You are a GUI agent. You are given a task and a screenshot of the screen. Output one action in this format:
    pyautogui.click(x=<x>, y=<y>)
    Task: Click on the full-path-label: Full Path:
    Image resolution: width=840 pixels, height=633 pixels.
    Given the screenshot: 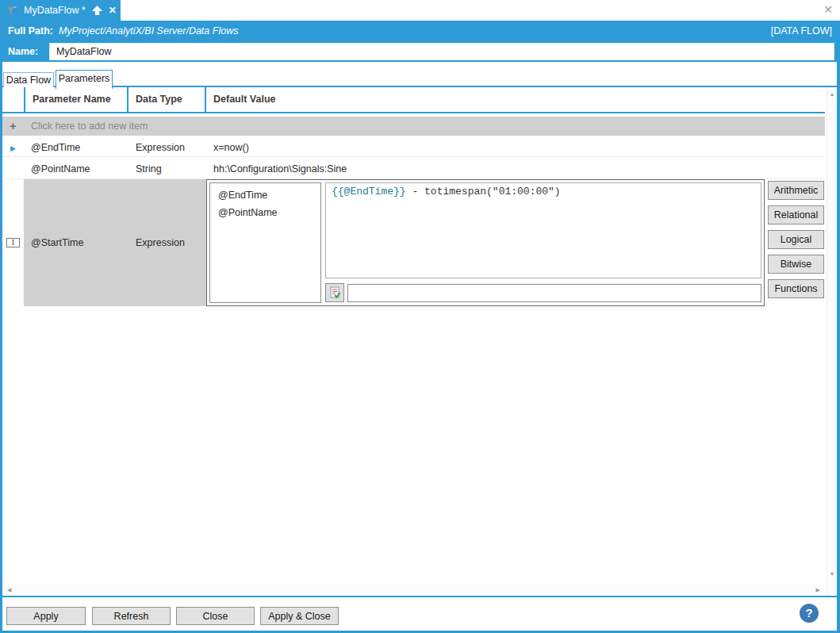 What is the action you would take?
    pyautogui.click(x=30, y=31)
    